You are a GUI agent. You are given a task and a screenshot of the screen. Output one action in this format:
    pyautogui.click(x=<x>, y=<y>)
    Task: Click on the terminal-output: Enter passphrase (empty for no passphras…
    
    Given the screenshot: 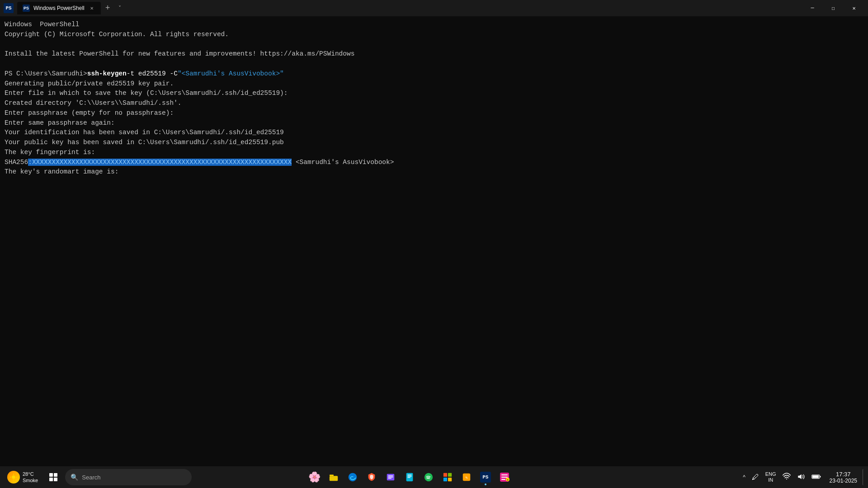 What is the action you would take?
    pyautogui.click(x=434, y=113)
    